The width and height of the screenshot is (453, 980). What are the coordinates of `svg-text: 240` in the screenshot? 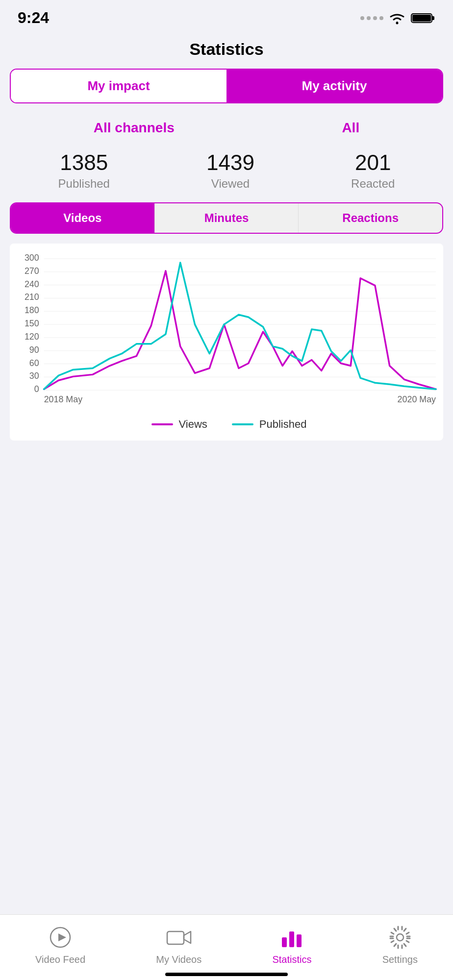 It's located at (32, 284).